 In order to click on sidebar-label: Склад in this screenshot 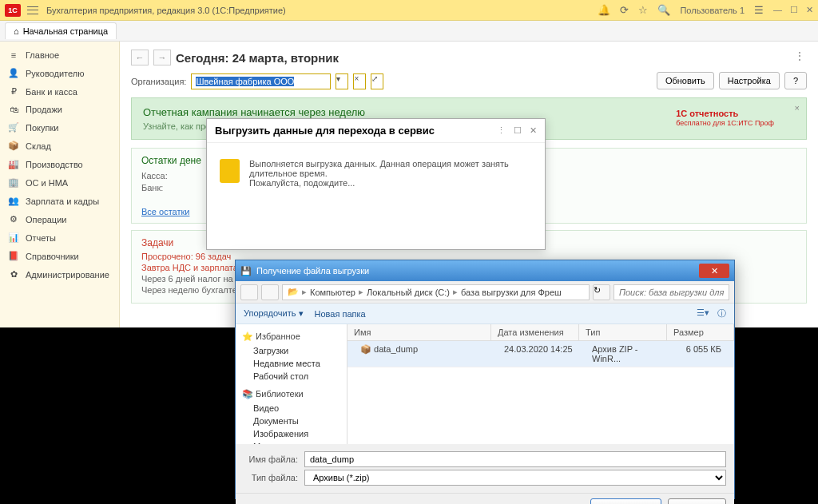, I will do `click(38, 146)`.